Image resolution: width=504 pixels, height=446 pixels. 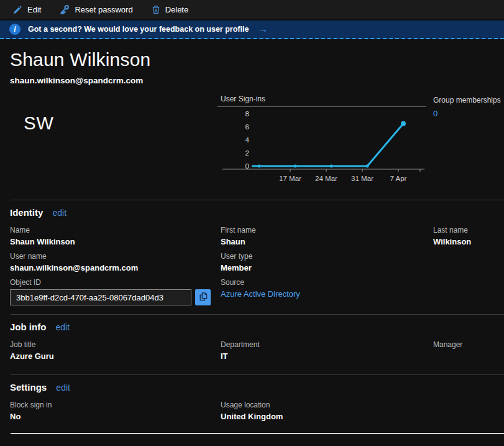 What do you see at coordinates (27, 10) in the screenshot?
I see `edit-button: Edit` at bounding box center [27, 10].